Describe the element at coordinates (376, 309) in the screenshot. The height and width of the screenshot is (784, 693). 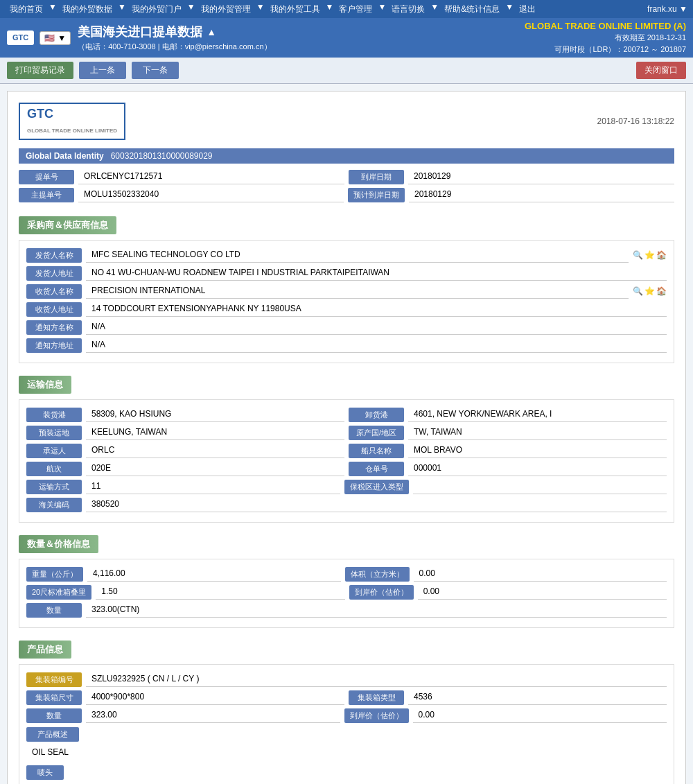
I see `consignee-addr-value: 14 TODDCOURT EXTENSIONYAPHANK NY 11980US…` at that location.